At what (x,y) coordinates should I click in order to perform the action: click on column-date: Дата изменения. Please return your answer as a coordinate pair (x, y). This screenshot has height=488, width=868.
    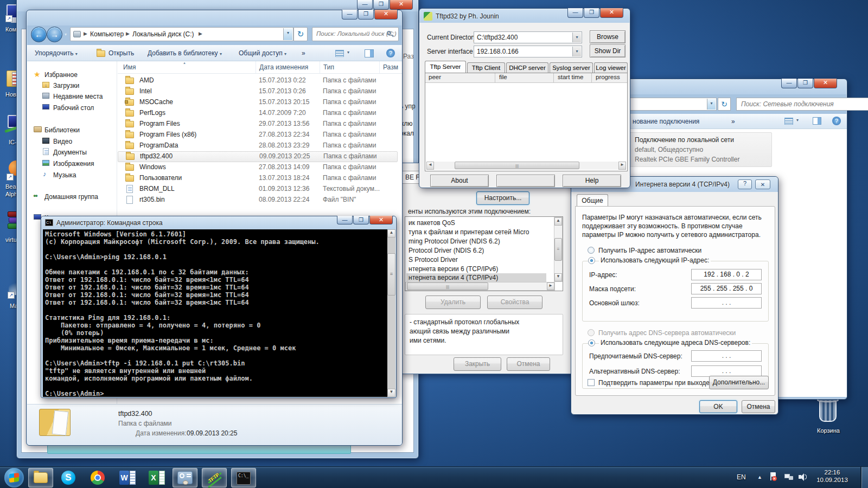
    Looking at the image, I should click on (288, 67).